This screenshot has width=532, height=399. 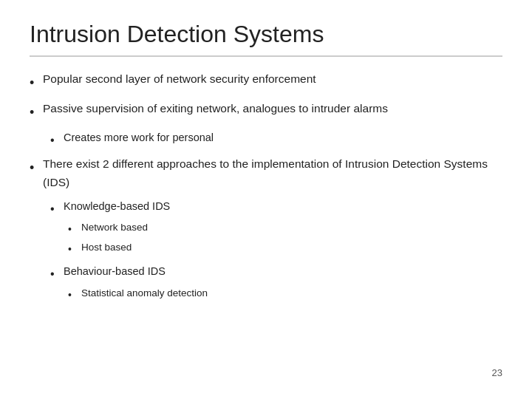 I want to click on bullet-3-1-text: Knowledge-based IDS, so click(x=117, y=207).